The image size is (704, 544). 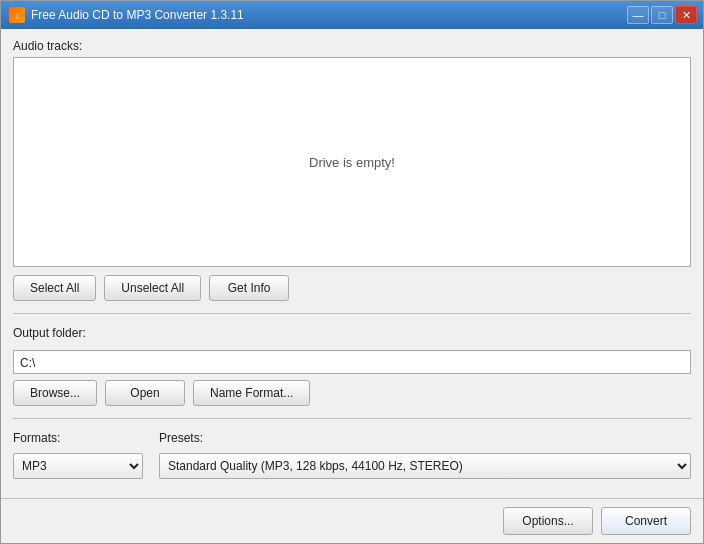 What do you see at coordinates (425, 438) in the screenshot?
I see `presets-label: Presets:` at bounding box center [425, 438].